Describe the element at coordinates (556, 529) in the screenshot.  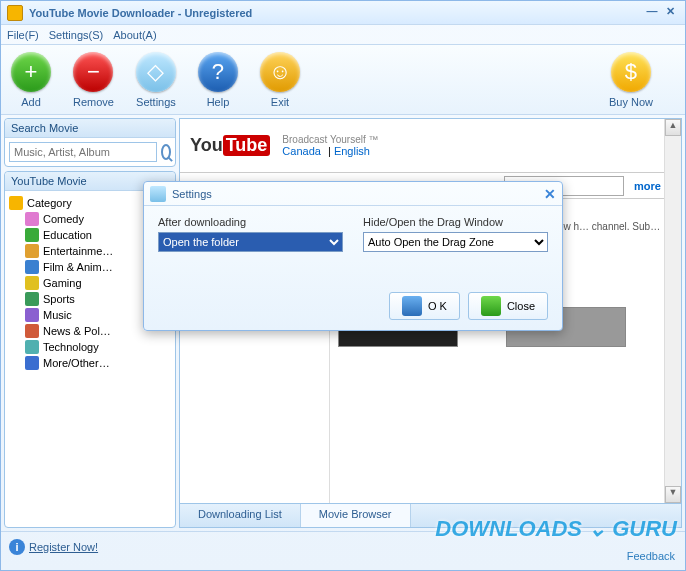
I see `watermark: DOWNLOADS ⌄ GURU` at that location.